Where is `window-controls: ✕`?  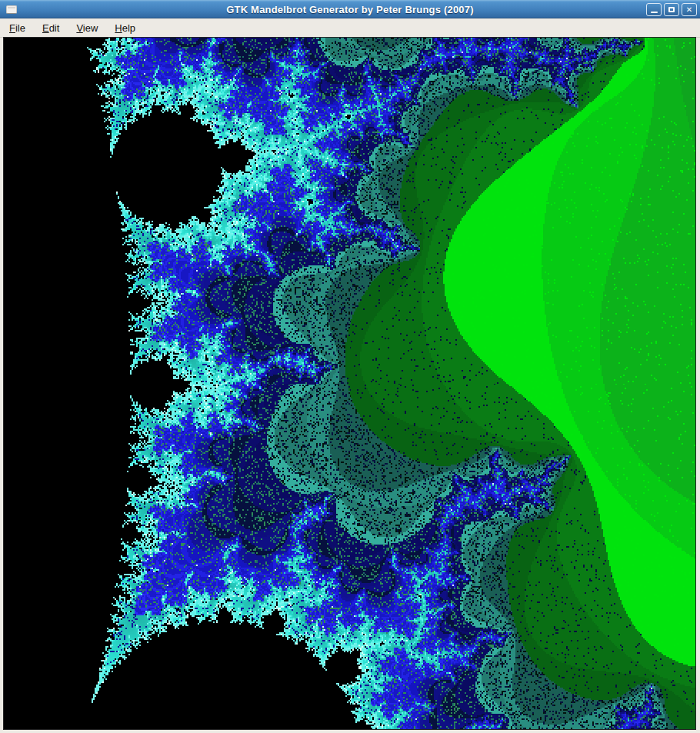
window-controls: ✕ is located at coordinates (671, 9).